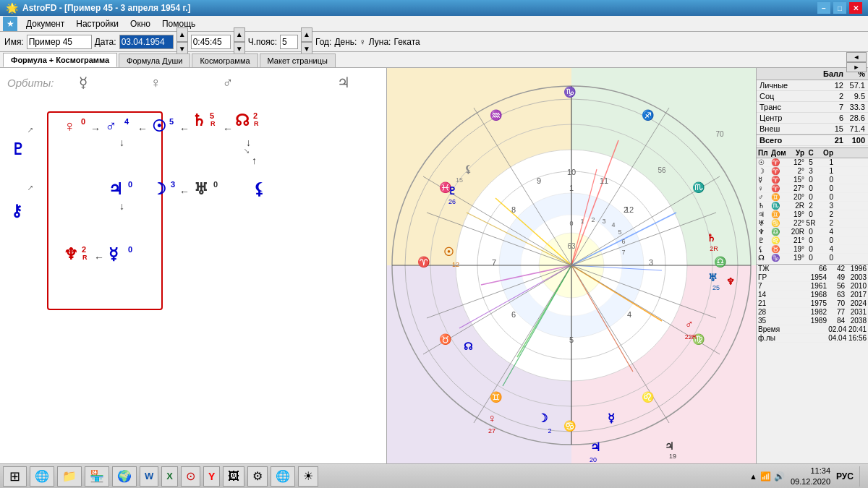 This screenshot has width=868, height=488. I want to click on svg-text: 4, so click(629, 314).